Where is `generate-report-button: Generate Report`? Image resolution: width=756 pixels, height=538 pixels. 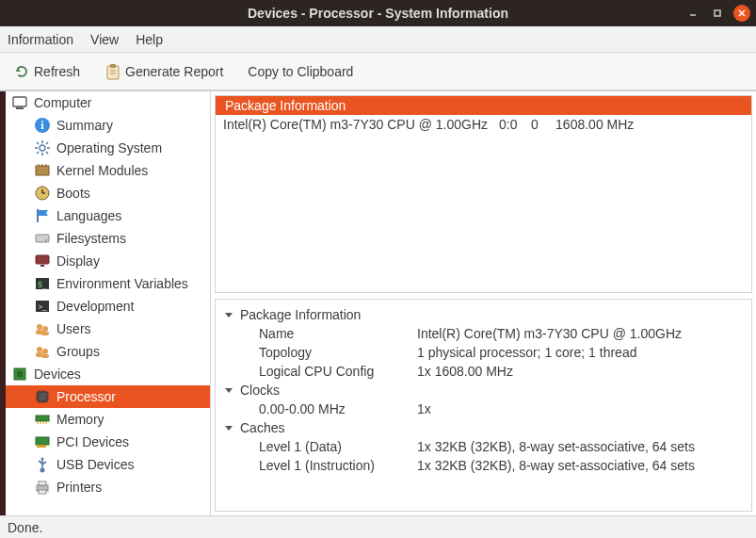 generate-report-button: Generate Report is located at coordinates (164, 72).